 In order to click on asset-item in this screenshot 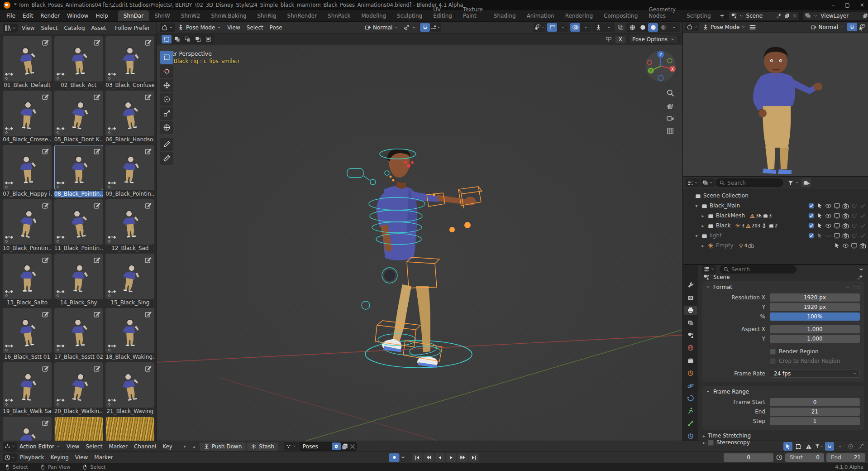, I will do `click(79, 428)`.